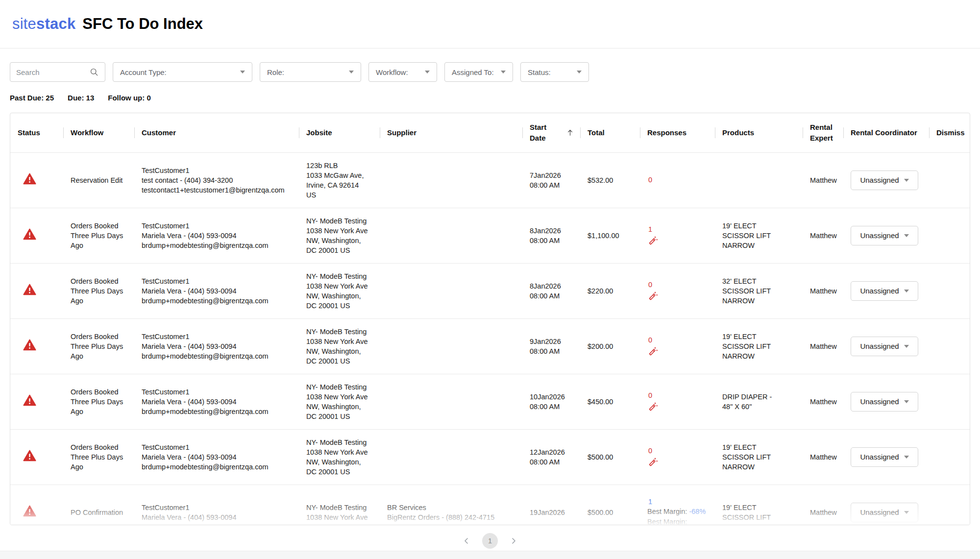  I want to click on best-margin-value: -68%, so click(697, 511).